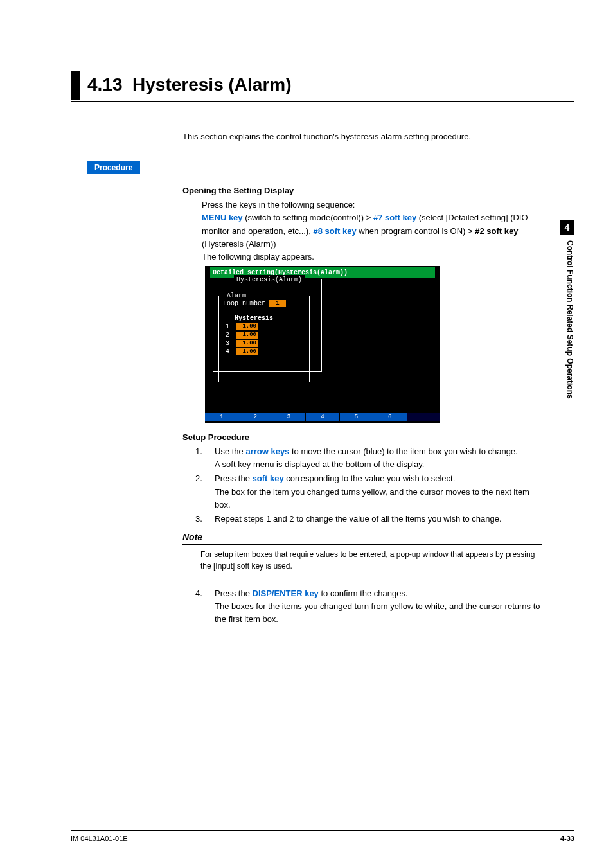 The height and width of the screenshot is (868, 613). What do you see at coordinates (255, 417) in the screenshot?
I see `fig-softkey: 2` at bounding box center [255, 417].